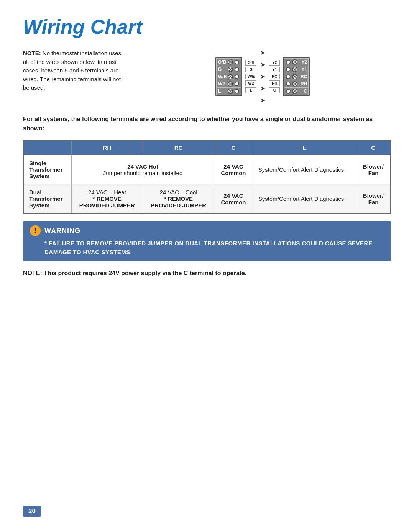 Image resolution: width=414 pixels, height=532 pixels. I want to click on arrow-group: ➤ ➤ ➤ ➤ ➤, so click(263, 77).